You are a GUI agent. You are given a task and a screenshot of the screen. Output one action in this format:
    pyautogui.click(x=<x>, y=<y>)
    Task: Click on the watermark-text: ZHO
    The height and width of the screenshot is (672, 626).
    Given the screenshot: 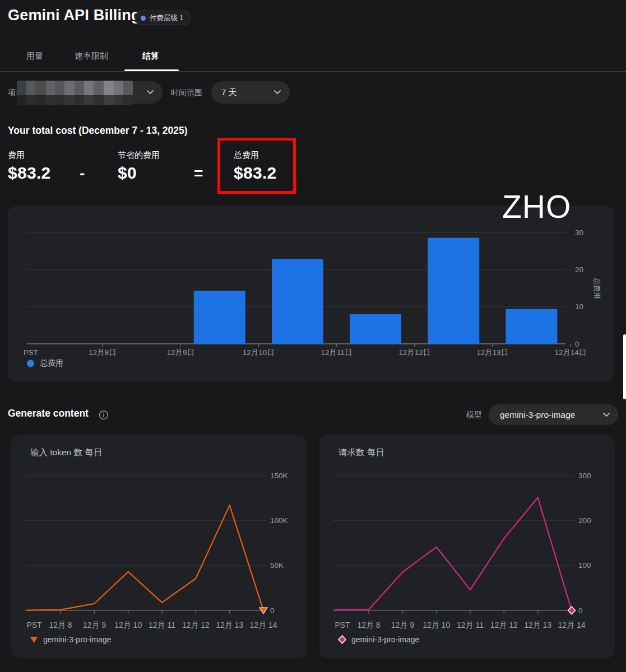 What is the action you would take?
    pyautogui.click(x=537, y=207)
    